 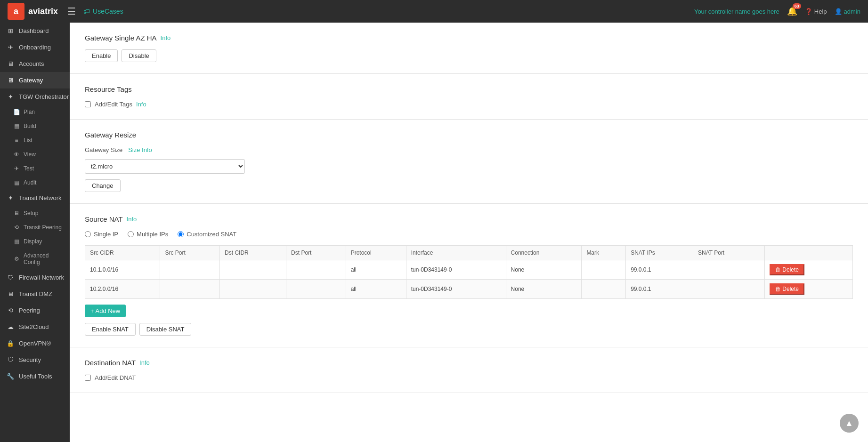 What do you see at coordinates (469, 219) in the screenshot?
I see `source-nat-title: Source NAT Info` at bounding box center [469, 219].